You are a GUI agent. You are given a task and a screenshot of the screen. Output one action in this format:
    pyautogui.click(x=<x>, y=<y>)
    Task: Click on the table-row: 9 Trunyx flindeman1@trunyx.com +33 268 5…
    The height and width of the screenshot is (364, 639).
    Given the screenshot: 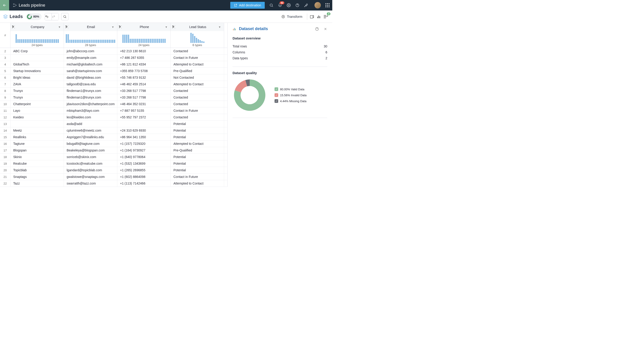 What is the action you would take?
    pyautogui.click(x=114, y=98)
    